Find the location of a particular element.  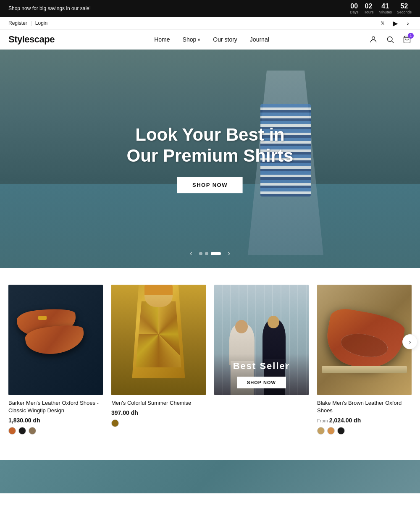

nav-our-story: Our story is located at coordinates (225, 39).